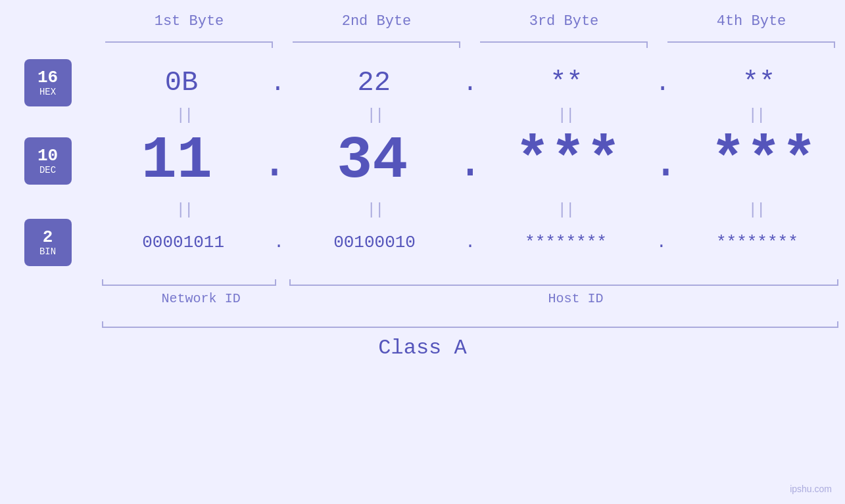 The image size is (845, 504). I want to click on byte-header-1: 1st Byte, so click(189, 21).